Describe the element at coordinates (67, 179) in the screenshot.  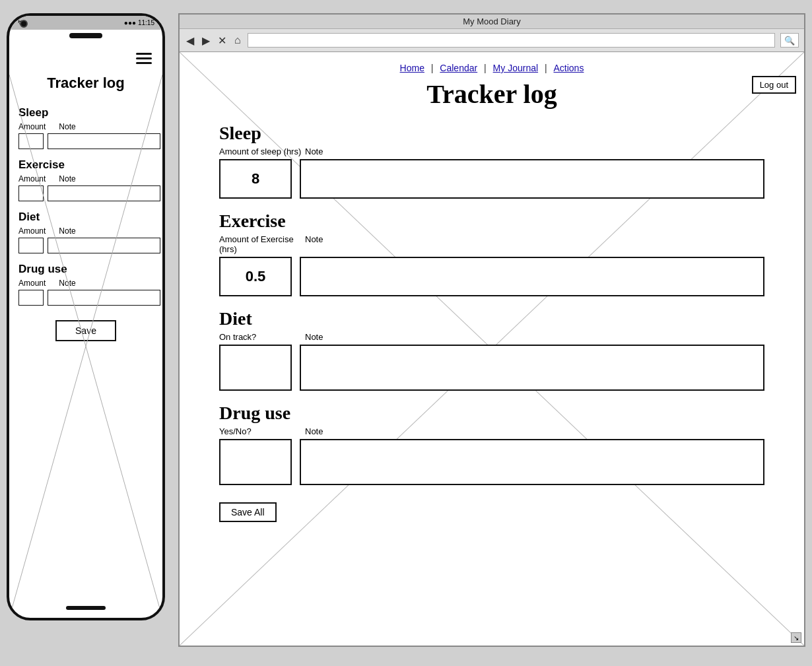
I see `mobile-exercise-note-label: Note` at that location.